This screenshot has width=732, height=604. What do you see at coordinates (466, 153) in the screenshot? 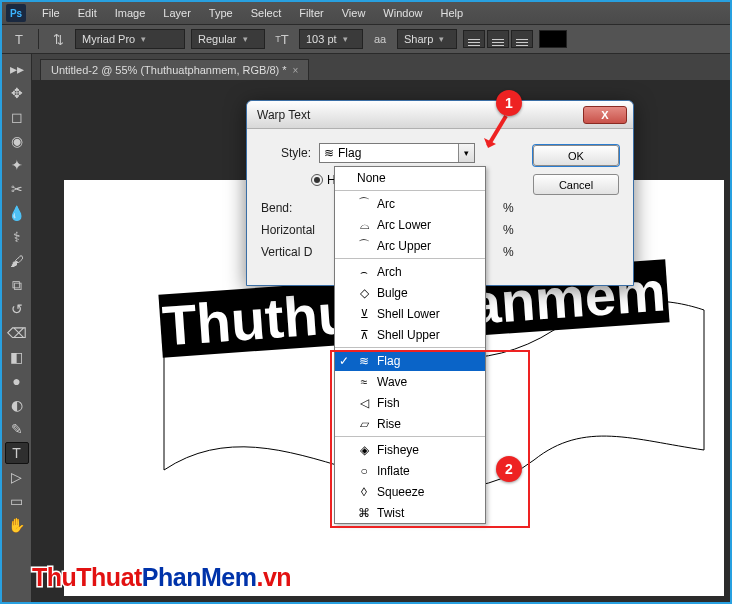
I see `dropdown-icon: ▾` at bounding box center [466, 153].